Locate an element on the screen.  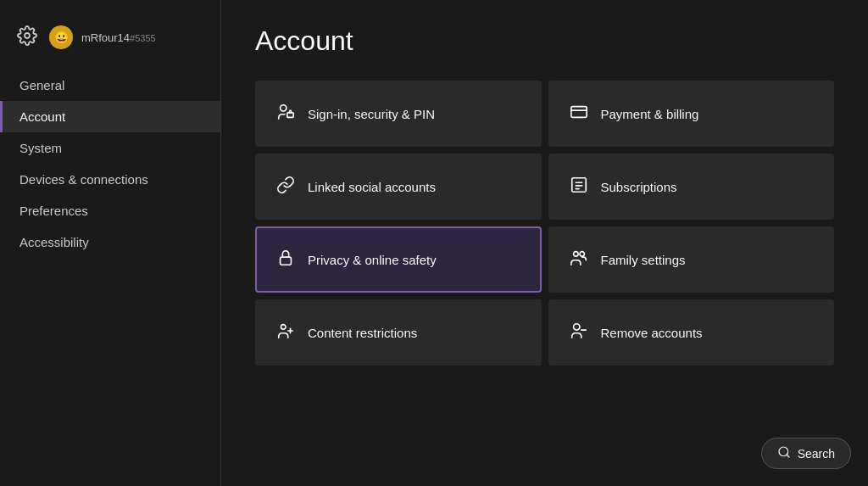
card-icon is located at coordinates (579, 114).